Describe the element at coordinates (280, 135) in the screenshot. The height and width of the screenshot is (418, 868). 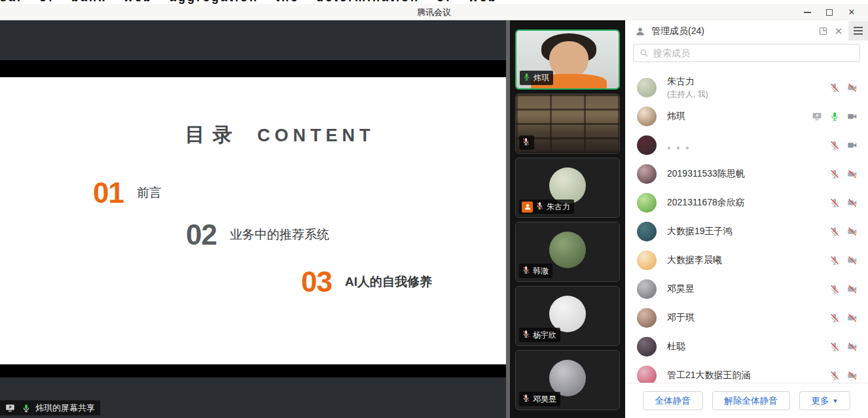
I see `slide-title: 目录 CONTENT` at that location.